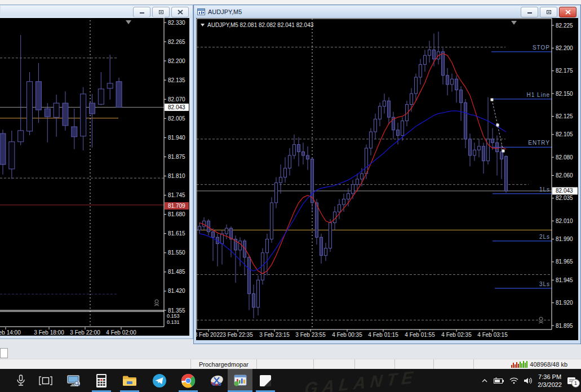 Image resolution: width=581 pixels, height=392 pixels. Describe the element at coordinates (291, 381) in the screenshot. I see `taskbar: GALANTE 7:36 PM 2/3/2022 1` at that location.